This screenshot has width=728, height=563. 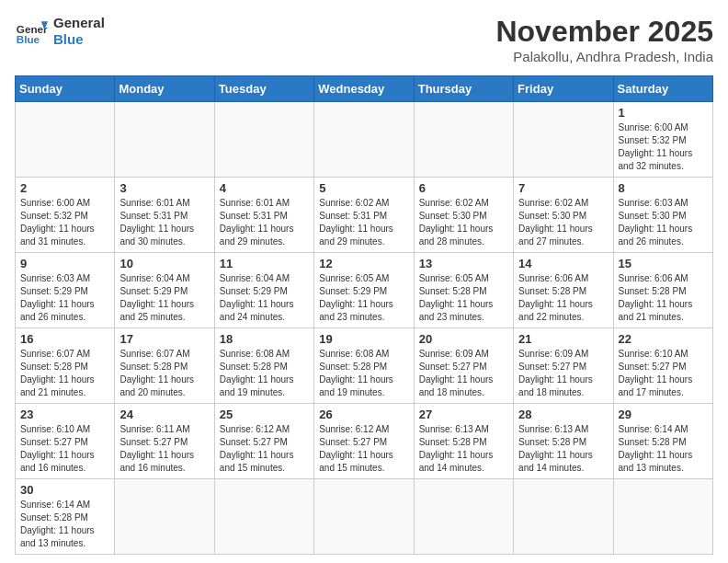 I want to click on calendar-cell: 27Sunrise: 6:13 AM Sunset: 5:28 PM Dayli…, so click(x=463, y=442).